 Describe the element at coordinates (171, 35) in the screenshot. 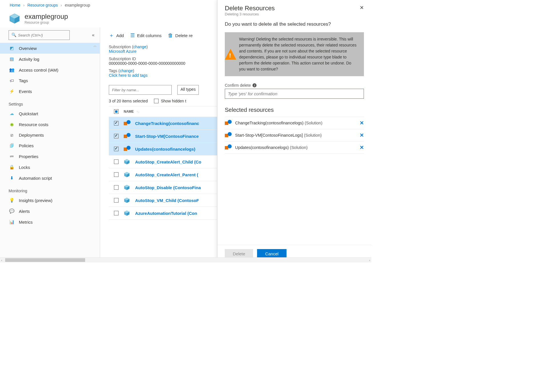

I see `trash-icon: 🗑` at that location.